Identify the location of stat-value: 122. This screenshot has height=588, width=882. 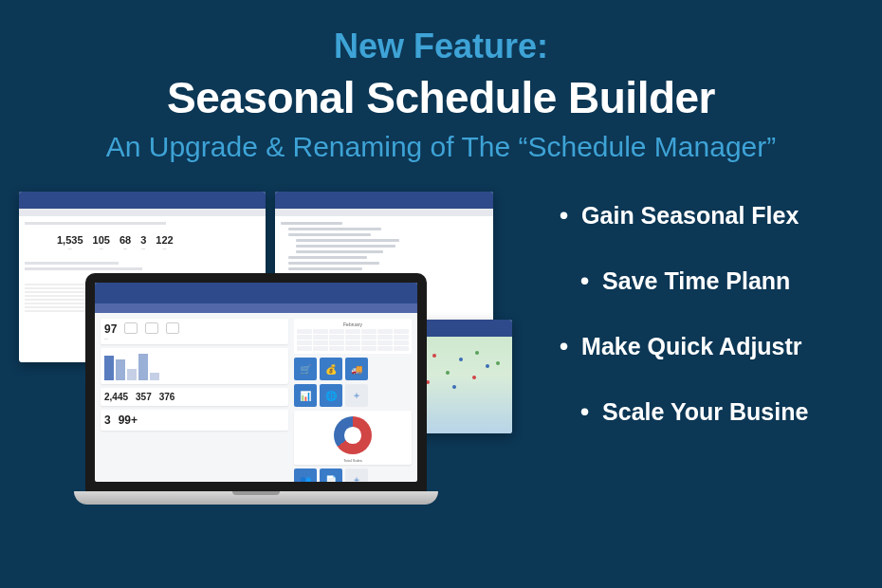
(164, 240).